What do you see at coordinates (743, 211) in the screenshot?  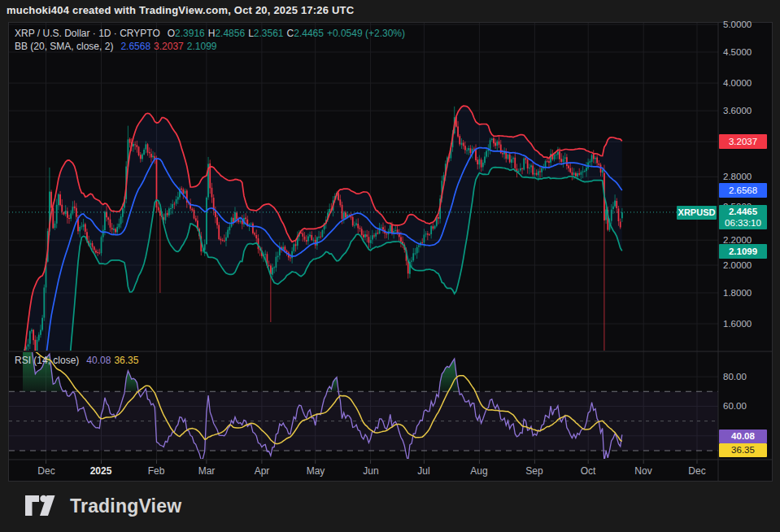 I see `last-price-value: 2.4465` at bounding box center [743, 211].